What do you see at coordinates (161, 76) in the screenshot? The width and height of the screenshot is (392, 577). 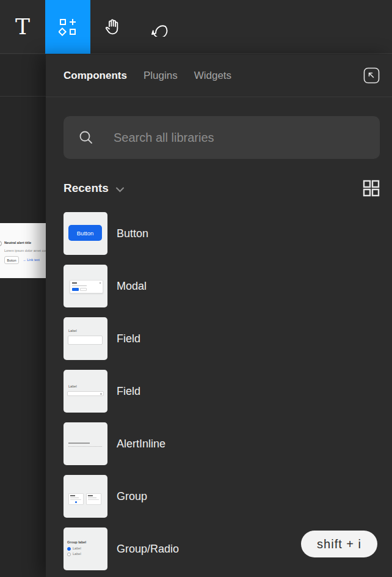 I see `tab-plugins: Plugins` at bounding box center [161, 76].